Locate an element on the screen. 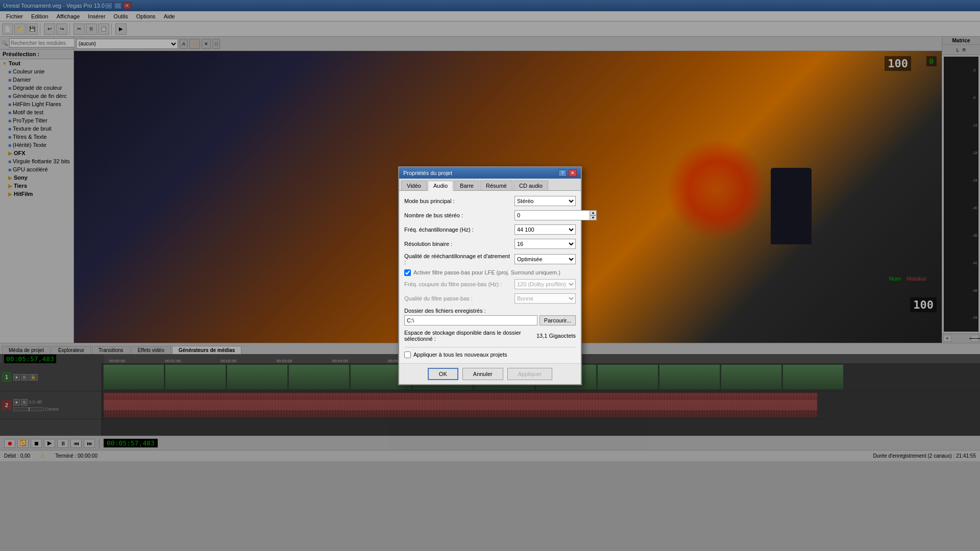 Image resolution: width=980 pixels, height=551 pixels. spinner-up: ▲ is located at coordinates (593, 213).